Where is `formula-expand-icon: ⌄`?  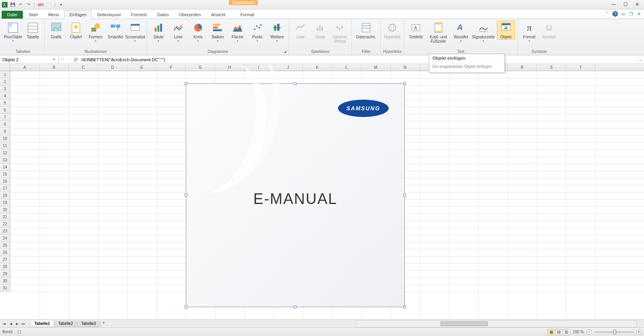 formula-expand-icon: ⌄ is located at coordinates (640, 59).